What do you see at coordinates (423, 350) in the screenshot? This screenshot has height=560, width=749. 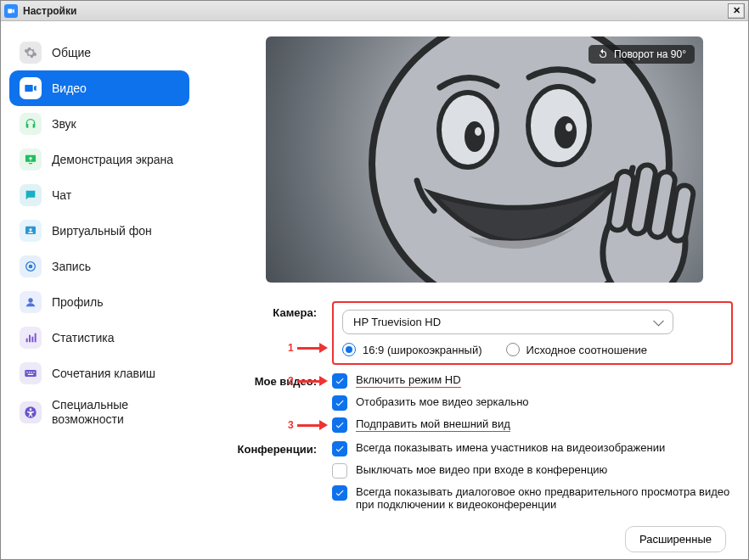 I see `aspect-wide-label: 16:9 (широкоэкранный)` at bounding box center [423, 350].